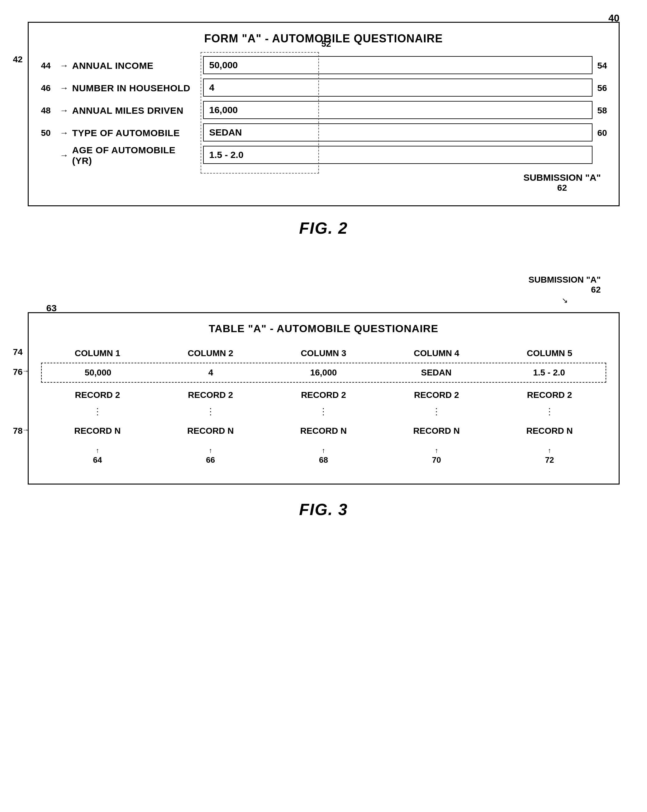 This screenshot has width=647, height=812. I want to click on submission-ref: 62, so click(562, 188).